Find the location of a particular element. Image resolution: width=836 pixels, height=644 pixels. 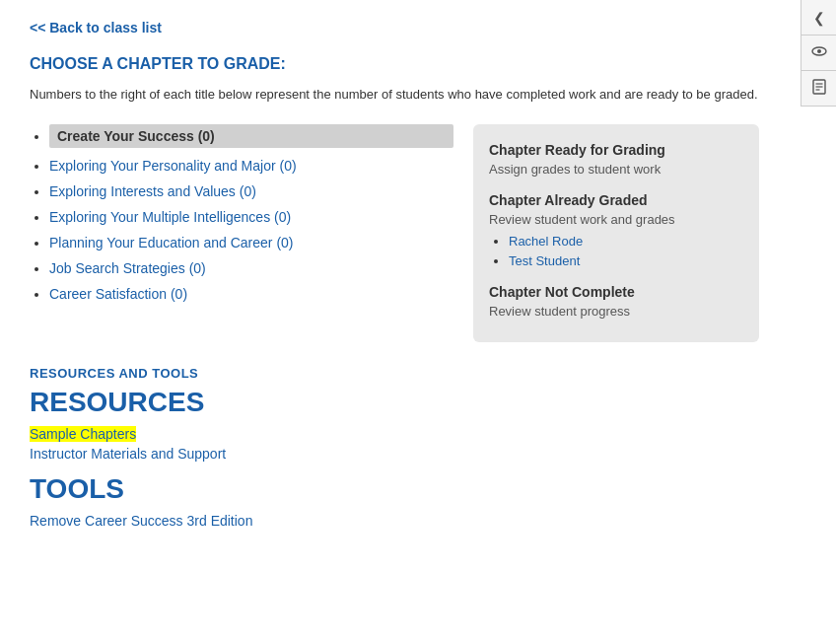

grading-ready-title: Chapter Ready for Grading is located at coordinates (616, 150).